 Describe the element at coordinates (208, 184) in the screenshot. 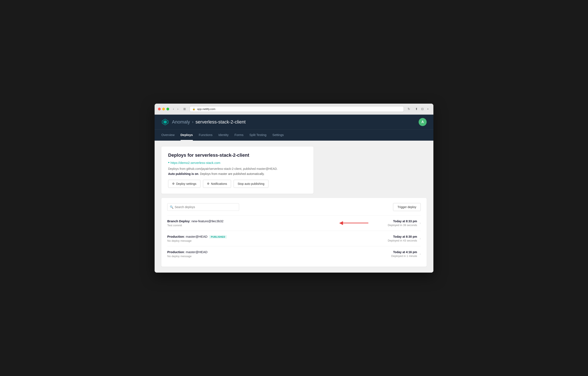

I see `gear-icon-2: ⚙` at that location.